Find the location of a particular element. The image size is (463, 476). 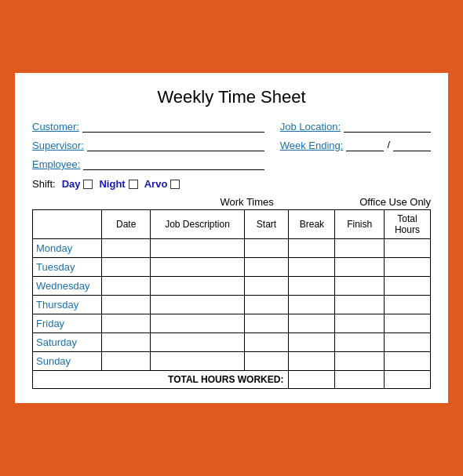

table-row: Tuesday is located at coordinates (232, 267).